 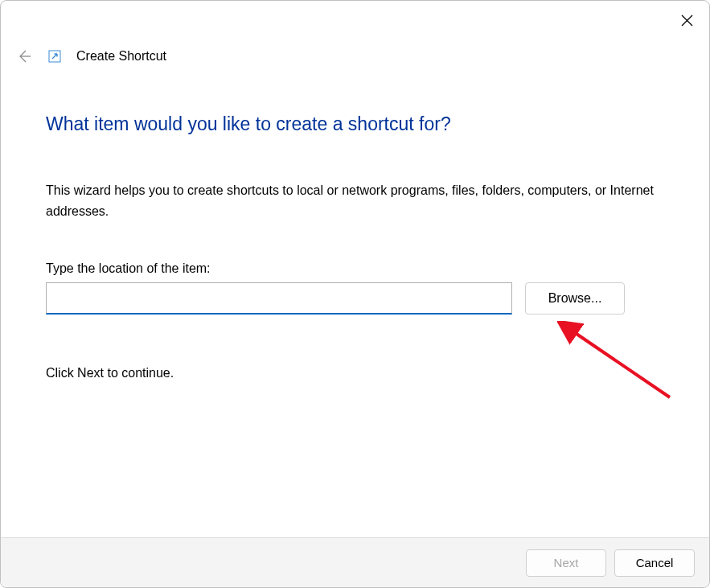 What do you see at coordinates (355, 21) in the screenshot?
I see `titlebar` at bounding box center [355, 21].